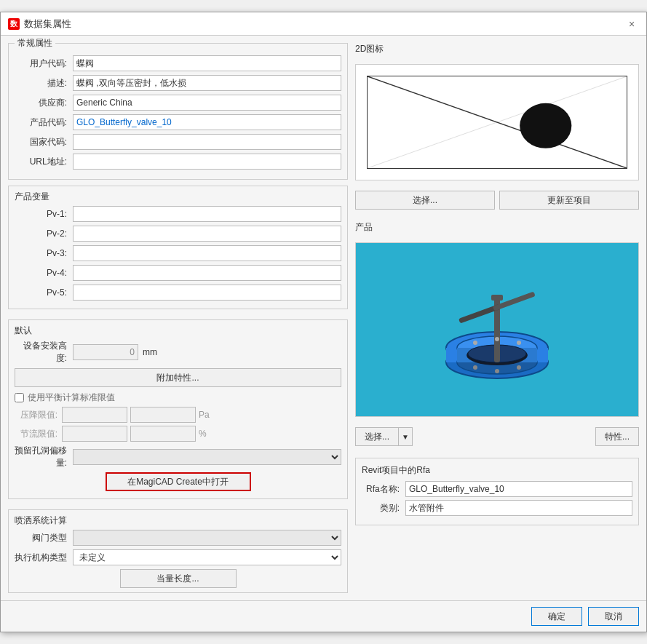 The width and height of the screenshot is (647, 644). I want to click on pv5-row: Pv-5:, so click(178, 293).